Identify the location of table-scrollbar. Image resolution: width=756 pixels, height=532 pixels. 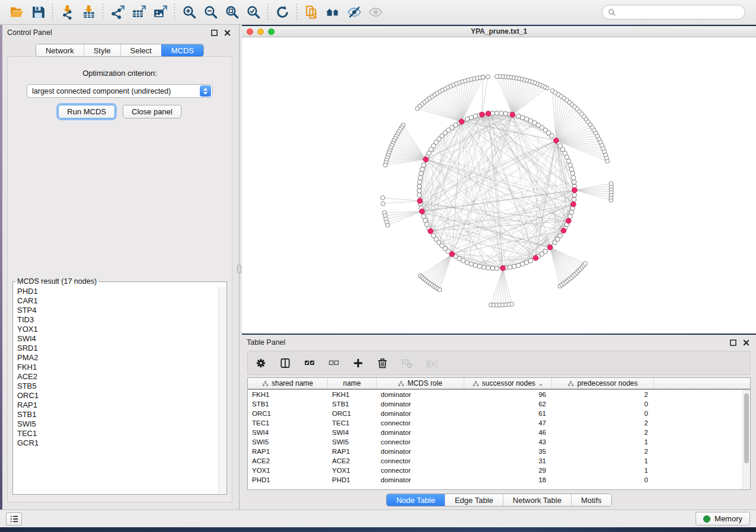
(746, 440).